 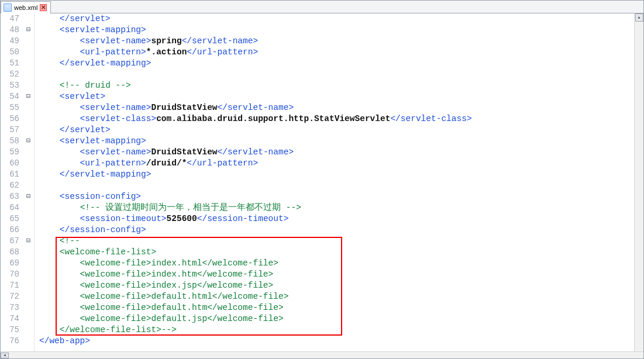 I want to click on line-number: 62, so click(x=10, y=186).